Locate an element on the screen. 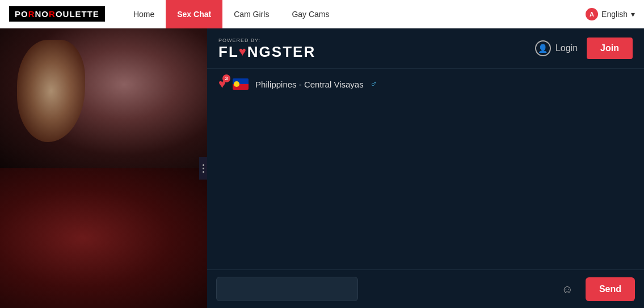 This screenshot has height=308, width=644. language-icon: A is located at coordinates (592, 14).